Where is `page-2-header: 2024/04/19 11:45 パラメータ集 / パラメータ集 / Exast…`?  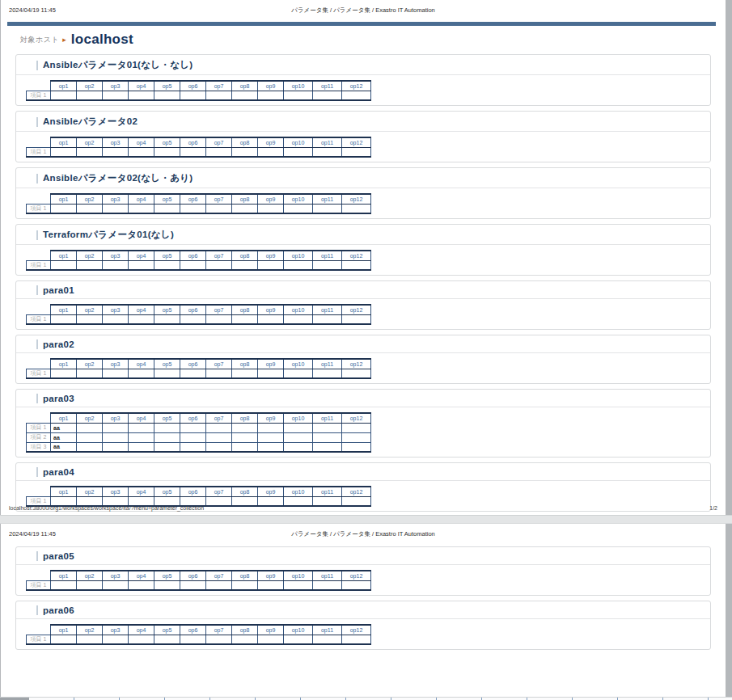 page-2-header: 2024/04/19 11:45 パラメータ集 / パラメータ集 / Exast… is located at coordinates (363, 532).